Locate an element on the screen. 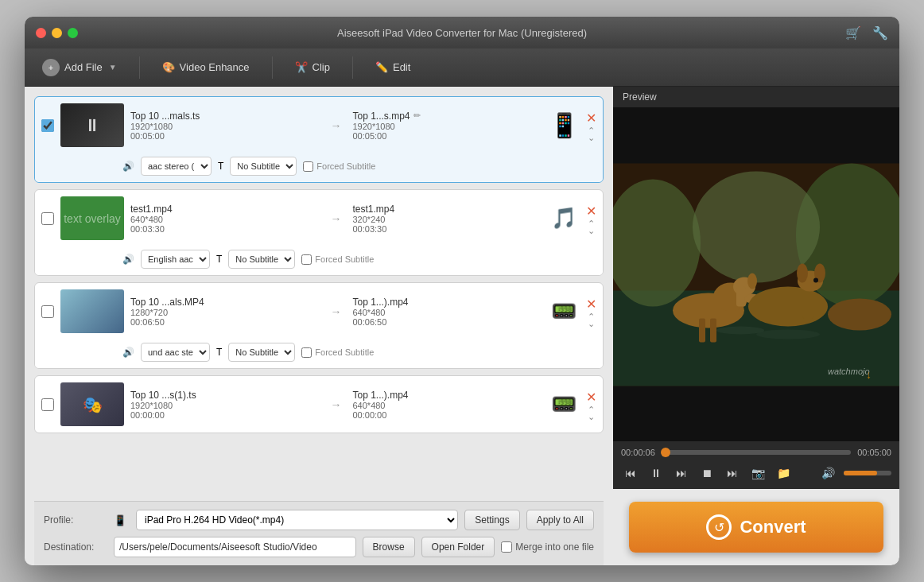 The height and width of the screenshot is (582, 924). profile-select: iPad Pro H.264 HD Video(*.mp4) is located at coordinates (297, 520).